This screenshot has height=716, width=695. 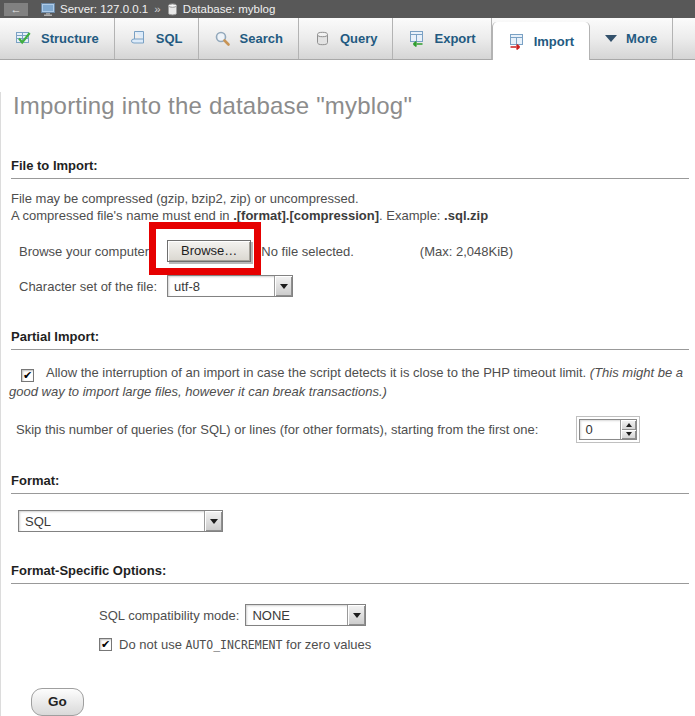 I want to click on breadcrumb-bar: ← Server: 127.0.0.1 » Database: myblog, so click(x=348, y=9).